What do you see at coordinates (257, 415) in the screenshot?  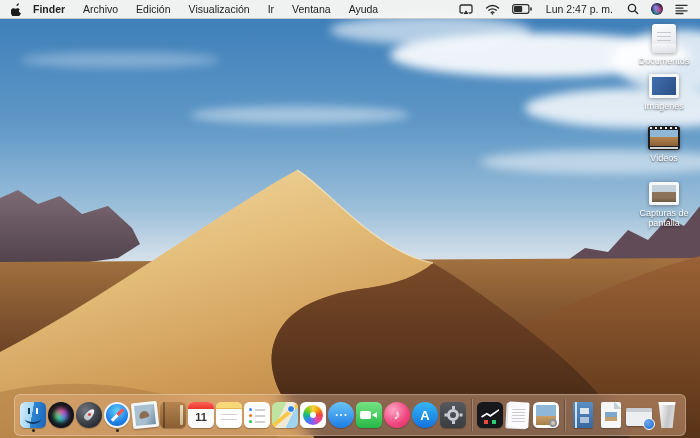 I see `dock-item-reminders` at bounding box center [257, 415].